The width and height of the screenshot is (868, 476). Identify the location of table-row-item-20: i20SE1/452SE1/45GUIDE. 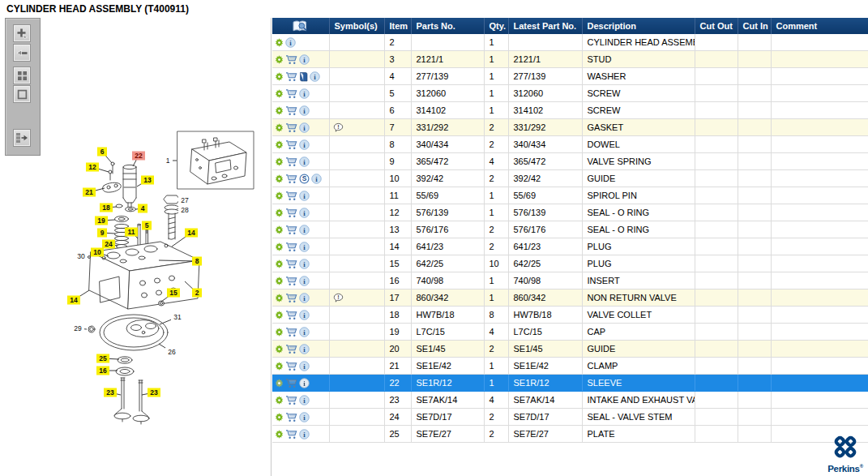
(571, 349).